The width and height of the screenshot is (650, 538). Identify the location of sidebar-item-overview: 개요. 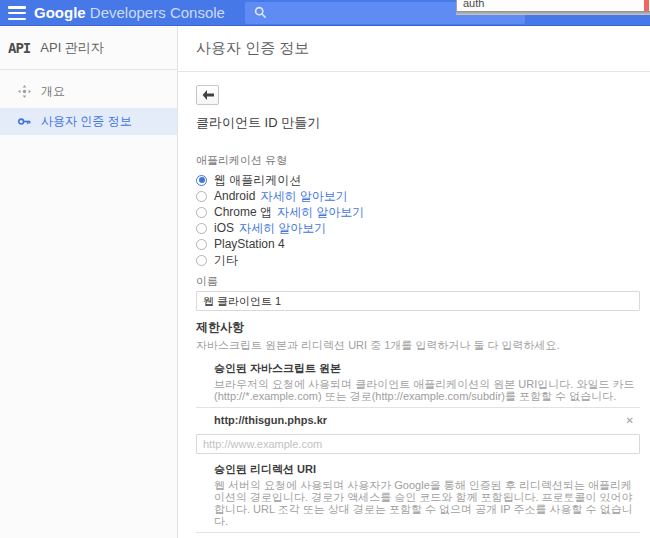
(88, 91).